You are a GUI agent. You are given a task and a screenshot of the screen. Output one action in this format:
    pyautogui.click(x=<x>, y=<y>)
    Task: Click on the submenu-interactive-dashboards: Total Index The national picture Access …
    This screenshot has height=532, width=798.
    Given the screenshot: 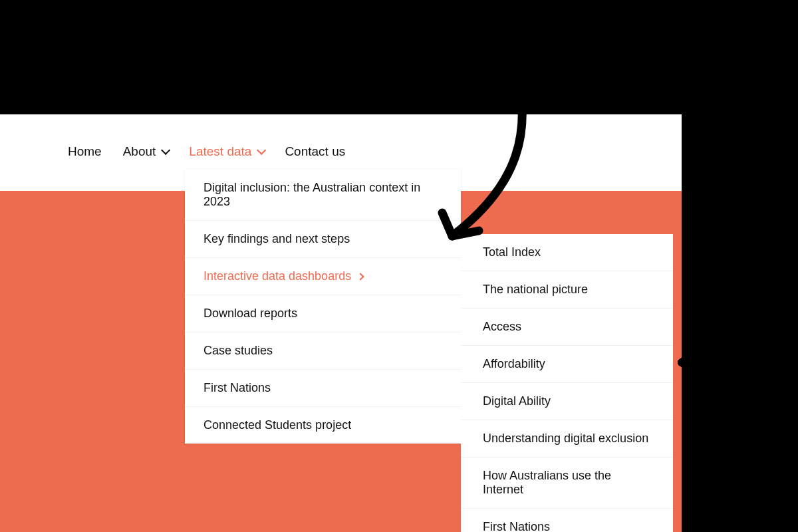 What is the action you would take?
    pyautogui.click(x=567, y=383)
    